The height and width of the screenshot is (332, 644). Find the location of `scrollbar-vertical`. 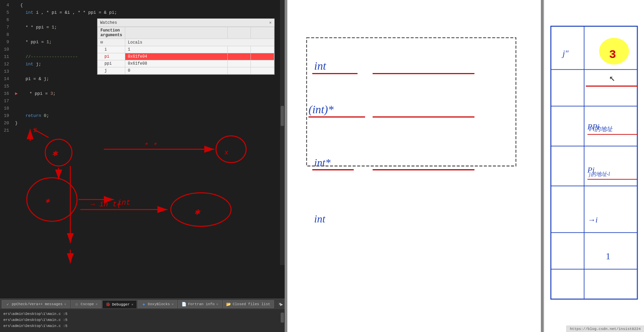

scrollbar-vertical is located at coordinates (282, 133).